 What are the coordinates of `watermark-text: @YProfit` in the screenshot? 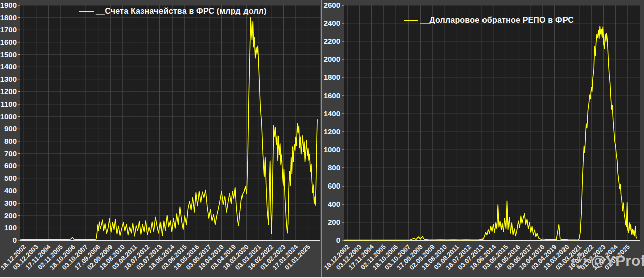 It's located at (617, 261).